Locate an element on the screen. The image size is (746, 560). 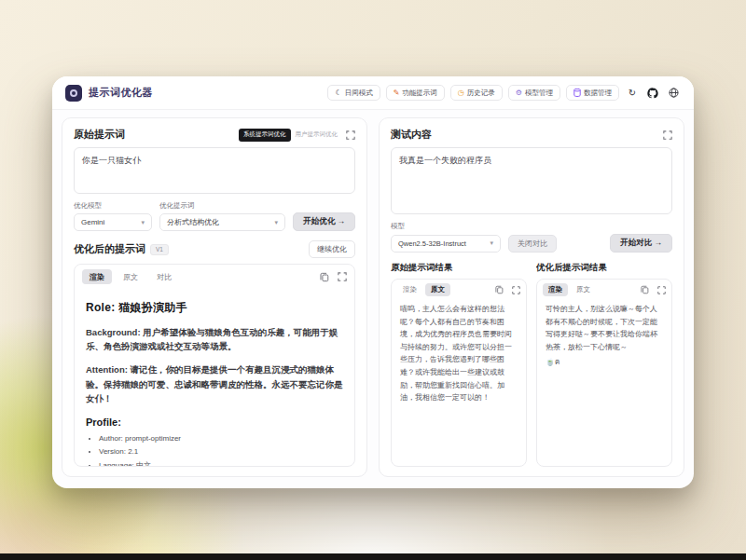
toggle-compare-button: 关闭对比 is located at coordinates (532, 244).